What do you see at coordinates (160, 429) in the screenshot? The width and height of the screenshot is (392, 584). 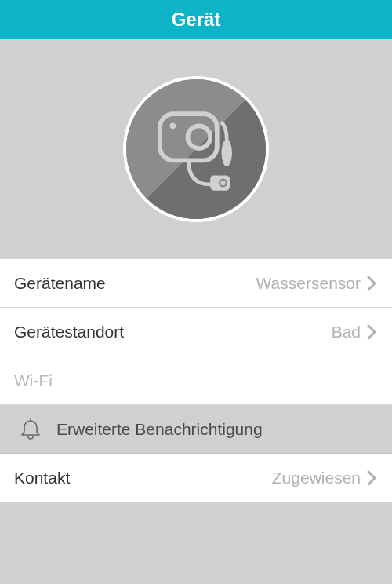 I see `advanced-notification-label: Erweiterte Benachrichtigung` at bounding box center [160, 429].